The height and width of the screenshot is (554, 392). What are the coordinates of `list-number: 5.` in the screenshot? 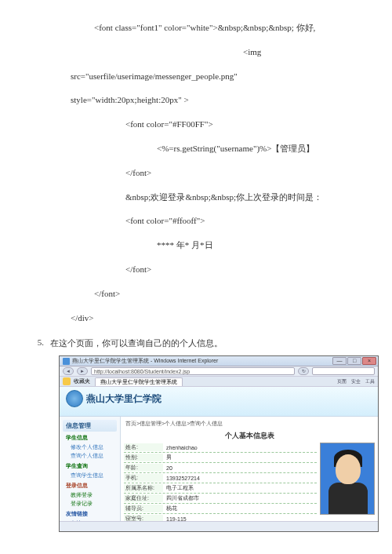 It's located at (34, 344).